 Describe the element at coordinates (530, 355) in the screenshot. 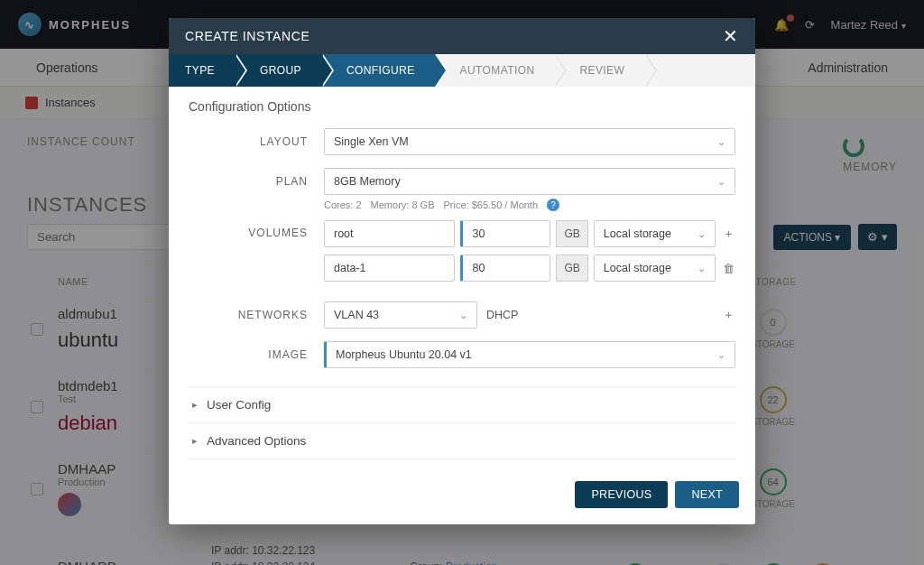

I see `image-select: Morpheus Ubuntu 20.04 v1 ⌄` at that location.